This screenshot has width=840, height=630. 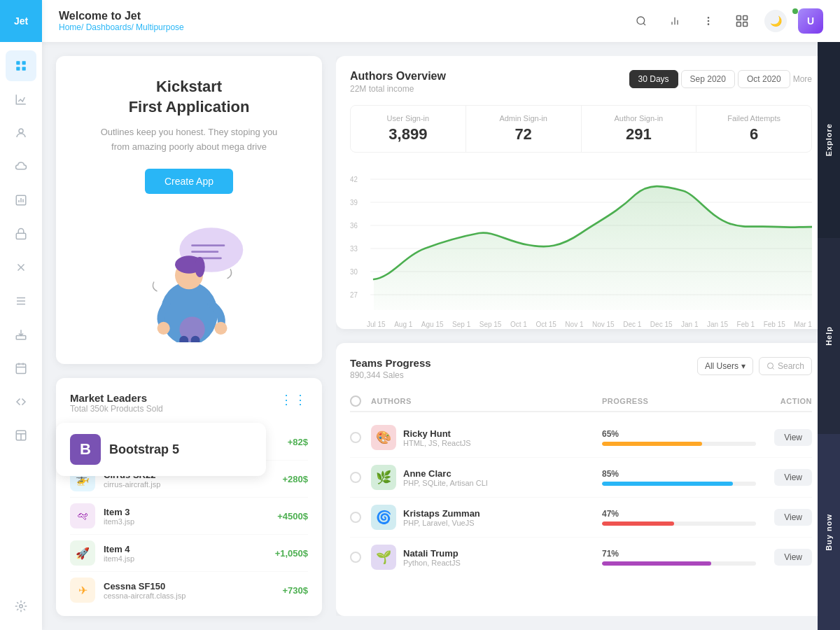 What do you see at coordinates (784, 401) in the screenshot?
I see `th-action: ACTION` at bounding box center [784, 401].